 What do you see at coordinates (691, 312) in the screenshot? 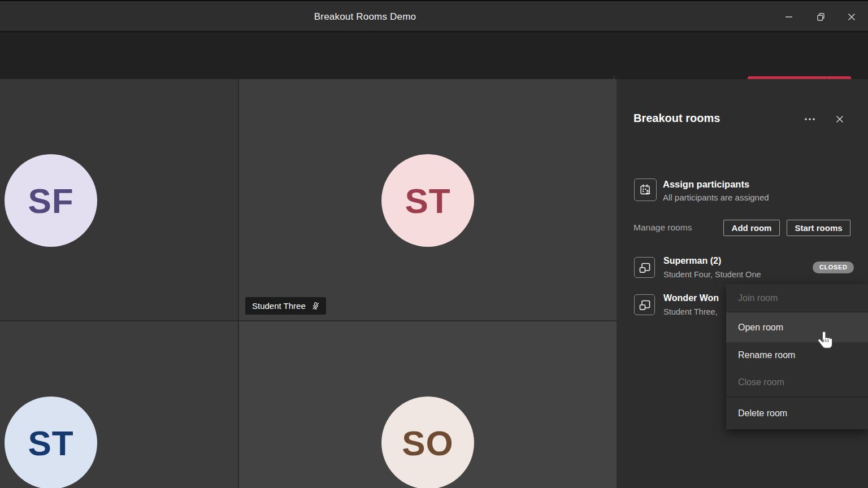
I see `room-members: Student Three,` at bounding box center [691, 312].